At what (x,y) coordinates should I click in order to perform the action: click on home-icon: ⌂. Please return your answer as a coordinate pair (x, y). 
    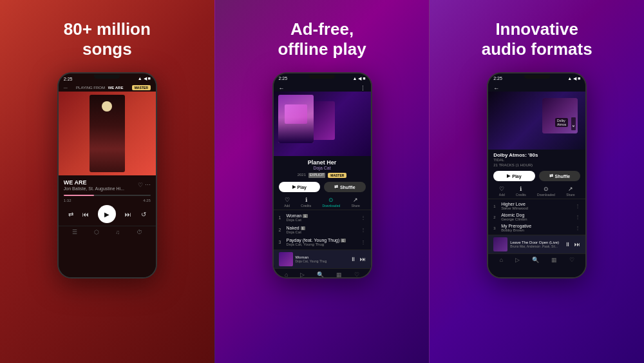
    Looking at the image, I should click on (286, 275).